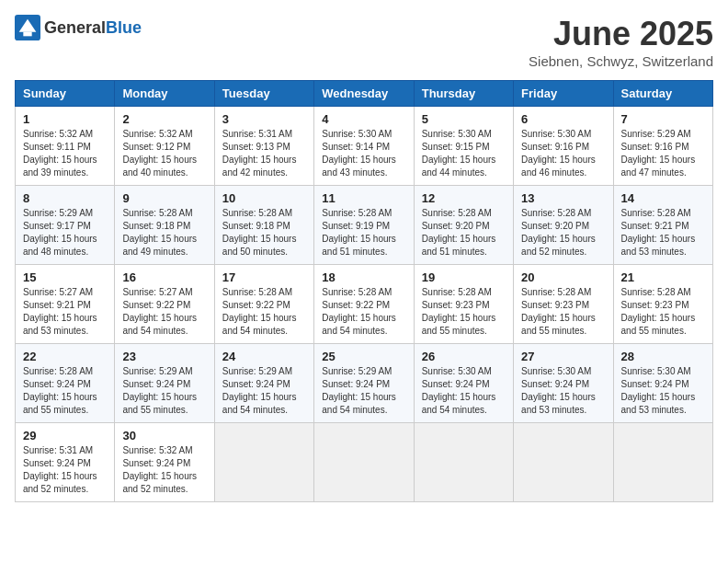  I want to click on calendar-cell: 16Sunrise: 5:27 AM Sunset: 9:22 PM Dayli…, so click(165, 304).